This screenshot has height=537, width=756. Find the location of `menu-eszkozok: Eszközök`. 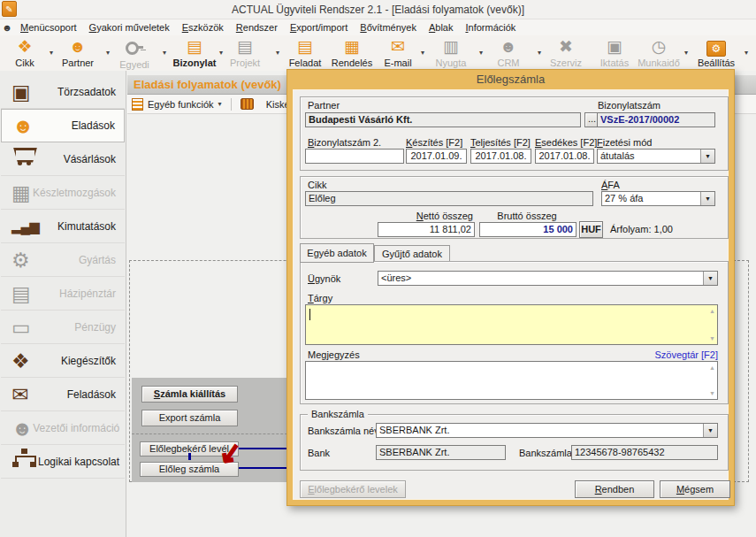

menu-eszkozok: Eszközök is located at coordinates (203, 27).